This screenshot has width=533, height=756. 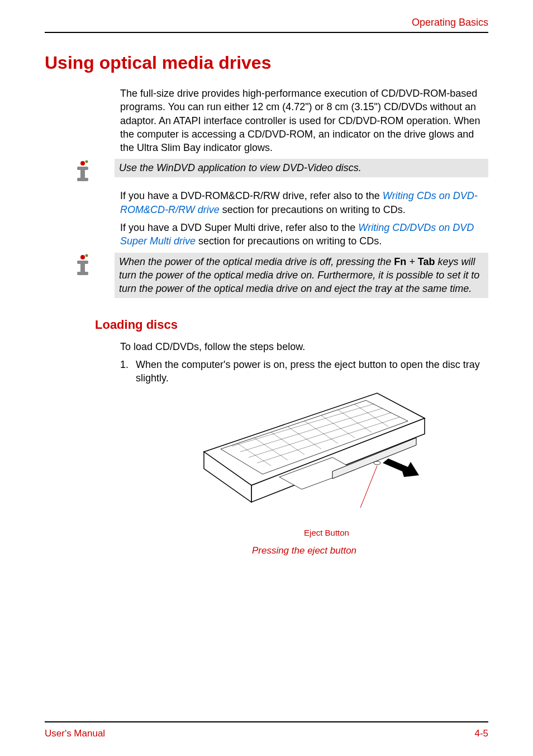 What do you see at coordinates (75, 734) in the screenshot?
I see `footer-left: User's Manual` at bounding box center [75, 734].